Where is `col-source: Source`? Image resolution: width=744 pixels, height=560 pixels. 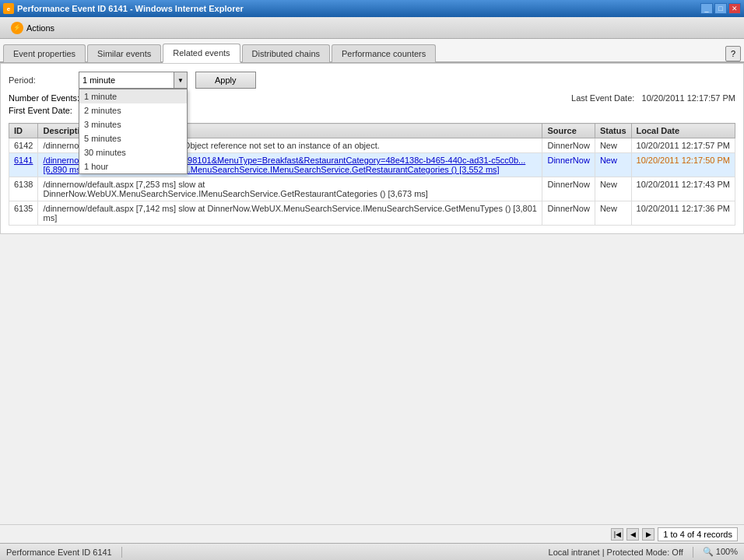
col-source: Source is located at coordinates (568, 131).